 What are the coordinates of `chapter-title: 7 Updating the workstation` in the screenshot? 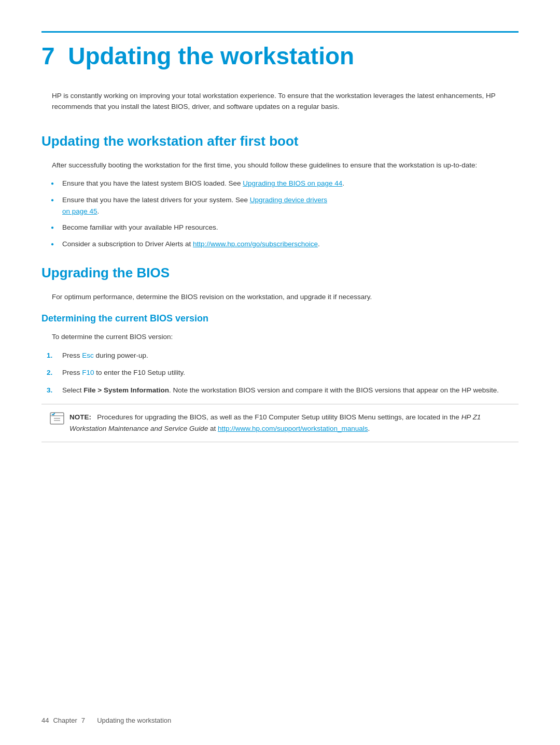 It's located at (280, 56).